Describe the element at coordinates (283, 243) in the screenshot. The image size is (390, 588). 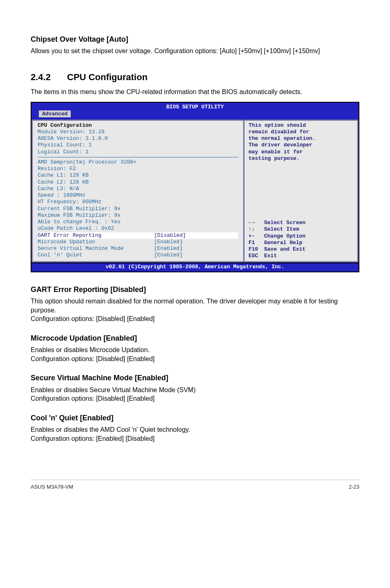
I see `bios-key-text: General Help` at that location.